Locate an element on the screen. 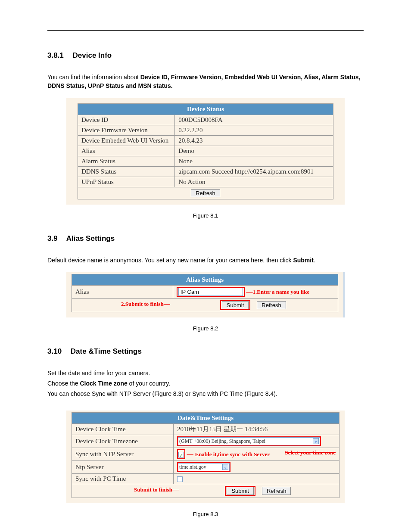 The width and height of the screenshot is (411, 532). annot-2: 2.Submit to finish is located at coordinates (142, 304).